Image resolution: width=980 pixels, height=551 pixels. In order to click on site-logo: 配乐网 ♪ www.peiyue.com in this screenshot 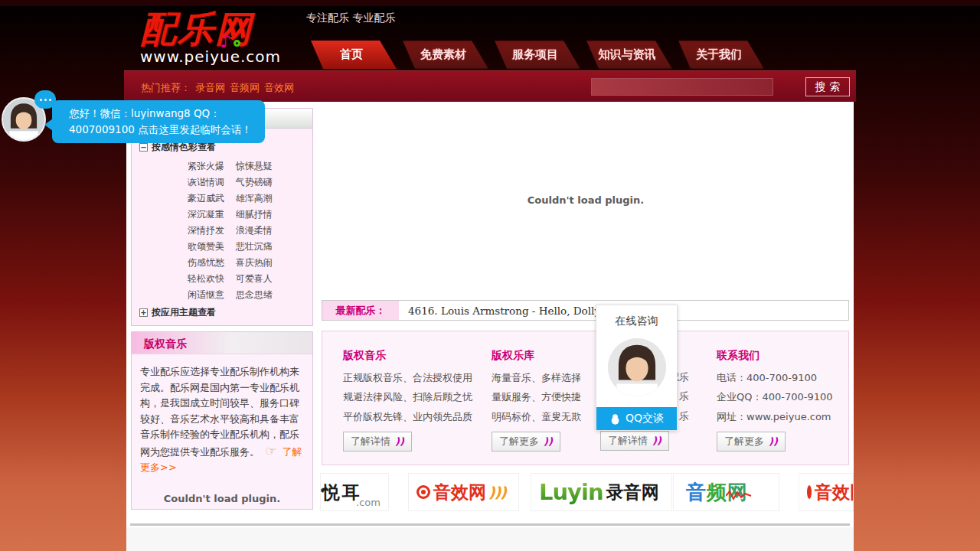, I will do `click(205, 39)`.